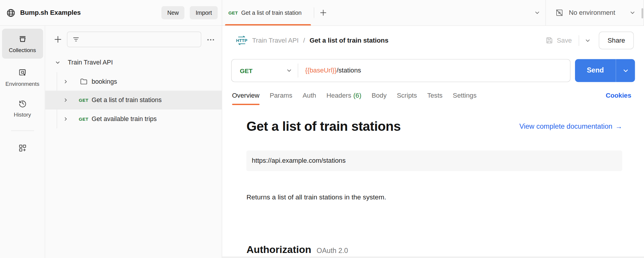  Describe the element at coordinates (134, 119) in the screenshot. I see `tree-item-request: GET Get available train trips` at that location.